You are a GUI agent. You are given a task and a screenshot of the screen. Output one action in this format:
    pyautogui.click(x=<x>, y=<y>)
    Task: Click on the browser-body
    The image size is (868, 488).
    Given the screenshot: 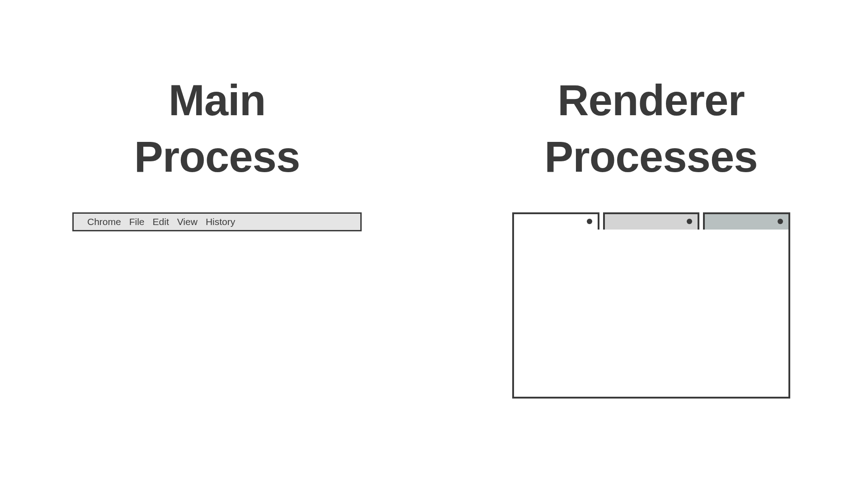 What is the action you would take?
    pyautogui.click(x=651, y=314)
    